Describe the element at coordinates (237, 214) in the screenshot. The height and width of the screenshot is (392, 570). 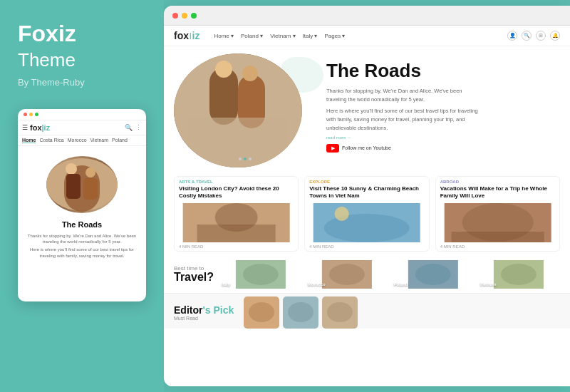
I see `blog-card-1: ARTS & TRAVEL Visiting London City? Avoi…` at that location.